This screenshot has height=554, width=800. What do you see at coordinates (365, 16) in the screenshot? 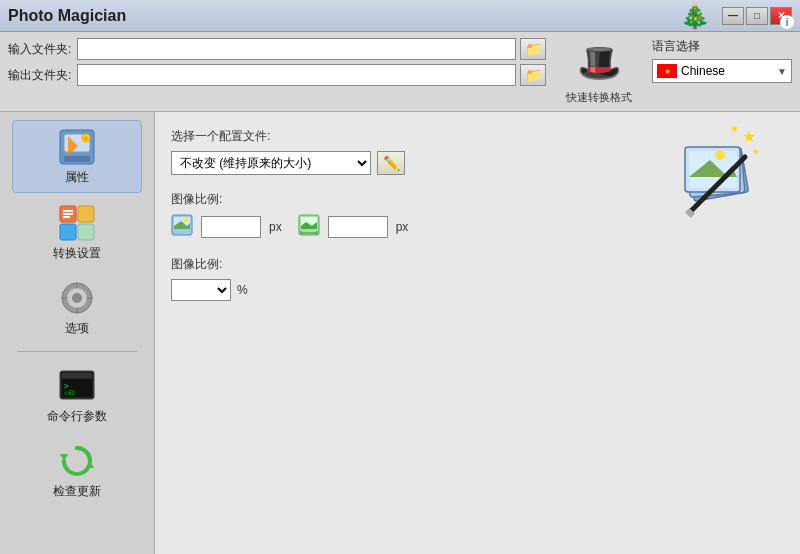
I see `app-title: Photo Magician` at bounding box center [365, 16].